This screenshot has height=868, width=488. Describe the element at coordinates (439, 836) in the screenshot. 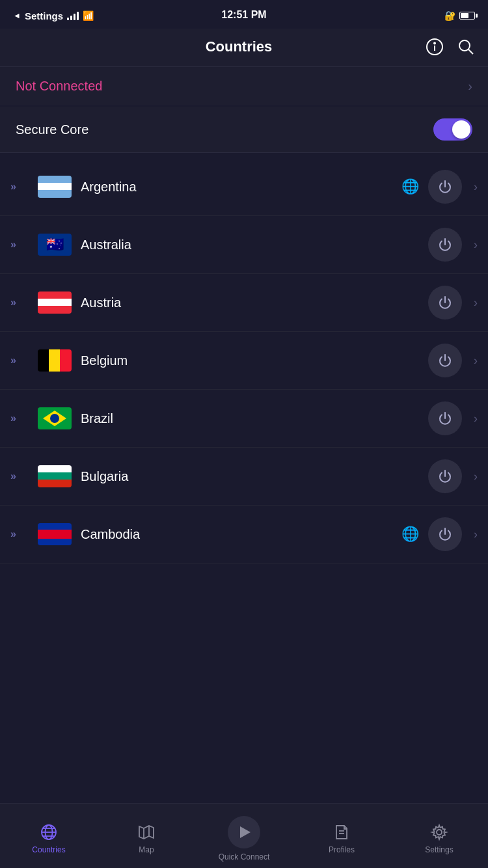

I see `tab-settings: Settings` at that location.